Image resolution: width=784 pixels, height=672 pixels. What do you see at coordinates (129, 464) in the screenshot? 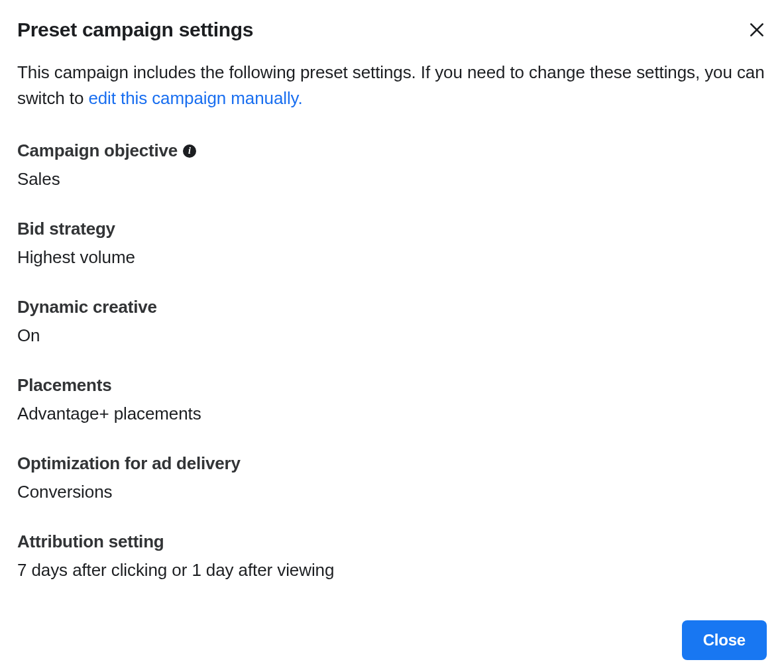
I see `setting-label: Optimization for ad delivery` at bounding box center [129, 464].